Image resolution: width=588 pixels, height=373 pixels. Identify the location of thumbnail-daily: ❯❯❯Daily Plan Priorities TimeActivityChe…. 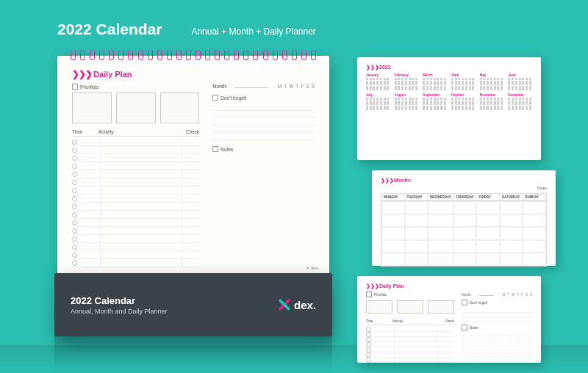
(449, 319).